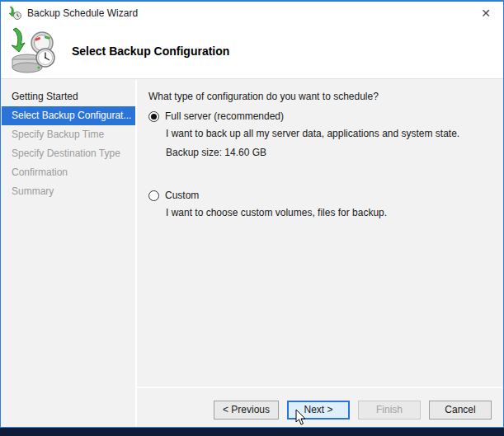 The image size is (504, 436). Describe the element at coordinates (153, 196) in the screenshot. I see `custom-radio` at that location.